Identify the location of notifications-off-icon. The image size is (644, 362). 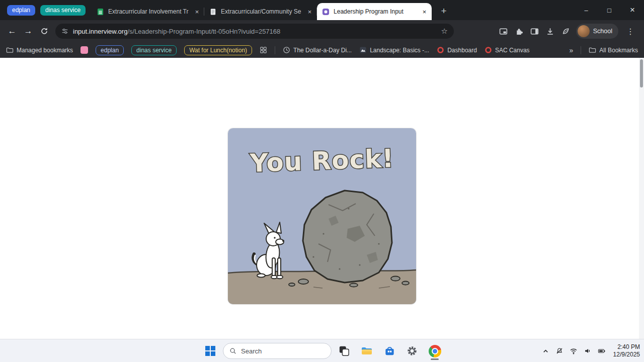
(559, 351).